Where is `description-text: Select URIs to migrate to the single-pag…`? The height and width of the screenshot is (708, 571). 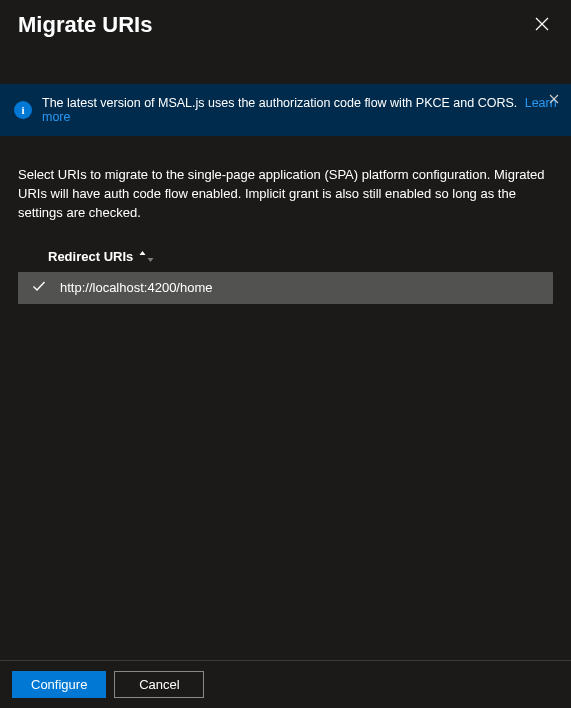 description-text: Select URIs to migrate to the single-pag… is located at coordinates (286, 188).